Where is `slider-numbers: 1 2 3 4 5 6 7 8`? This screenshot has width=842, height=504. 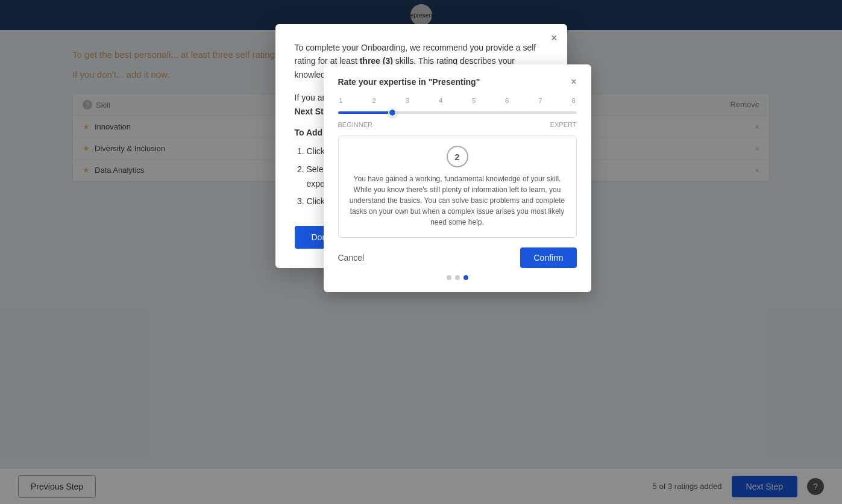 slider-numbers: 1 2 3 4 5 6 7 8 is located at coordinates (457, 101).